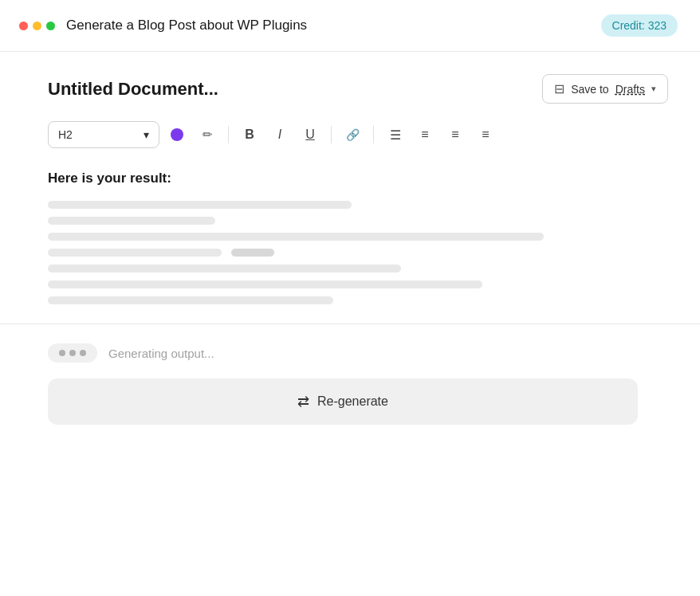  I want to click on dot-green, so click(51, 25).